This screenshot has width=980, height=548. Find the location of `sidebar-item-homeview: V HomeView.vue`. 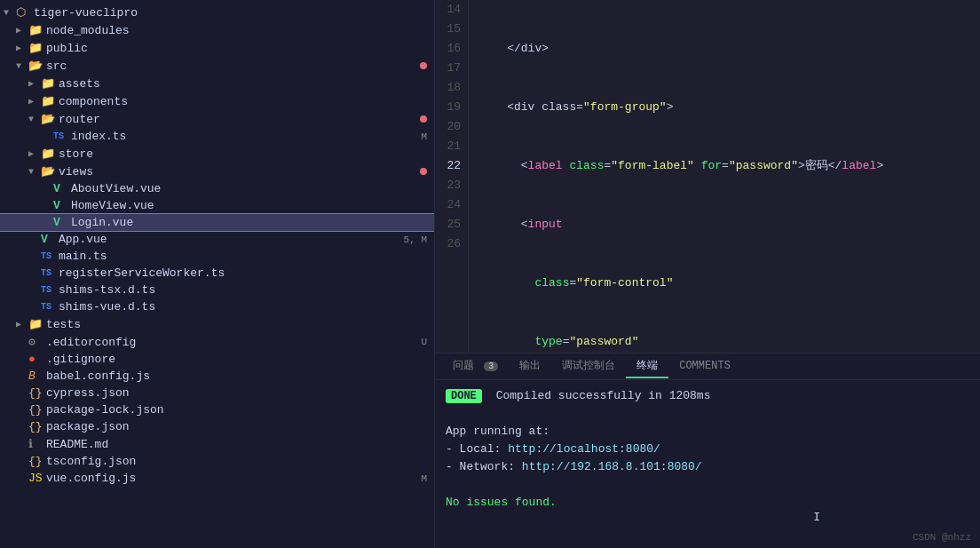

sidebar-item-homeview: V HomeView.vue is located at coordinates (217, 206).